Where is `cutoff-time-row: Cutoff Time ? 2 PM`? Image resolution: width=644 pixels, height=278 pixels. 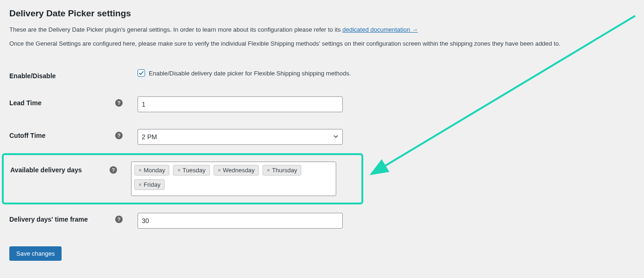 cutoff-time-row: Cutoff Time ? 2 PM is located at coordinates (322, 137).